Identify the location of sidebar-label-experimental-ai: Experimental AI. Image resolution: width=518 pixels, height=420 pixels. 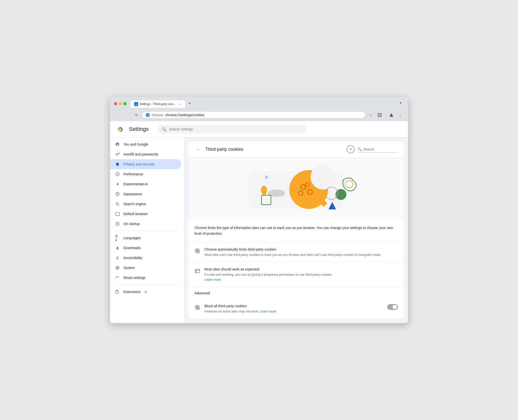
(136, 184).